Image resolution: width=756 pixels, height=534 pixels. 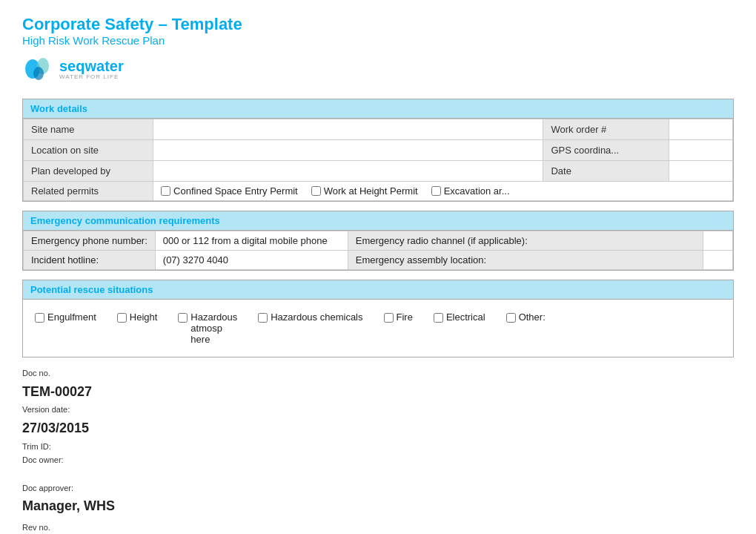 I want to click on rescue-body: Engulfment Height Hazardousatmosphere Ha…, so click(x=378, y=328).